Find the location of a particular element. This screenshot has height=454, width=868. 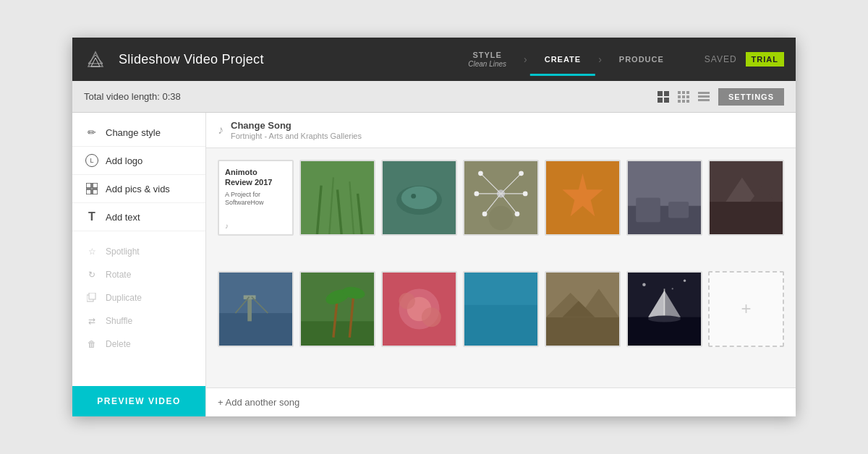

trash-icon: 🗑 is located at coordinates (92, 344).